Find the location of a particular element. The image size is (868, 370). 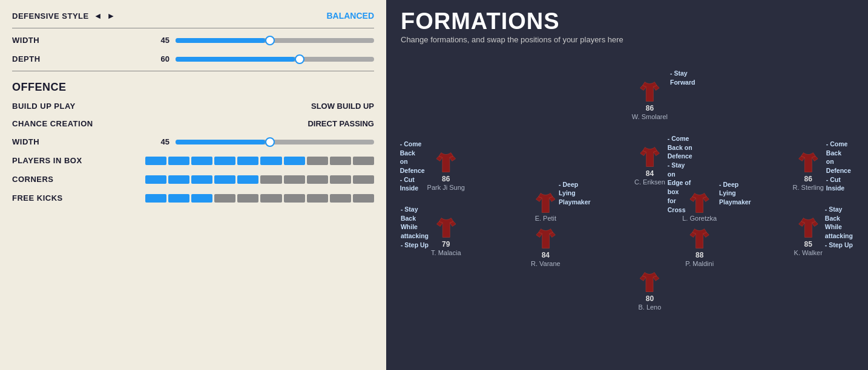

player-rating-leno: 80 is located at coordinates (650, 299).